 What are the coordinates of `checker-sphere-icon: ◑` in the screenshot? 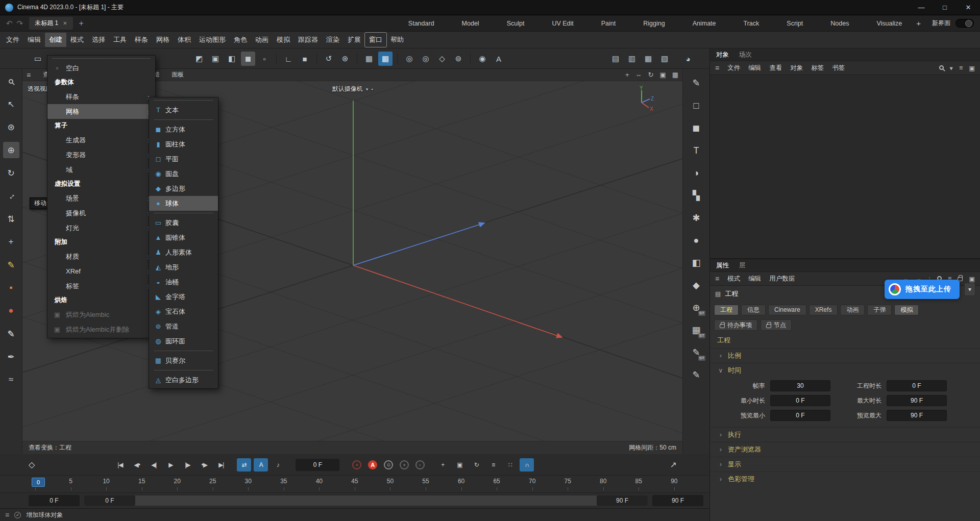 It's located at (696, 173).